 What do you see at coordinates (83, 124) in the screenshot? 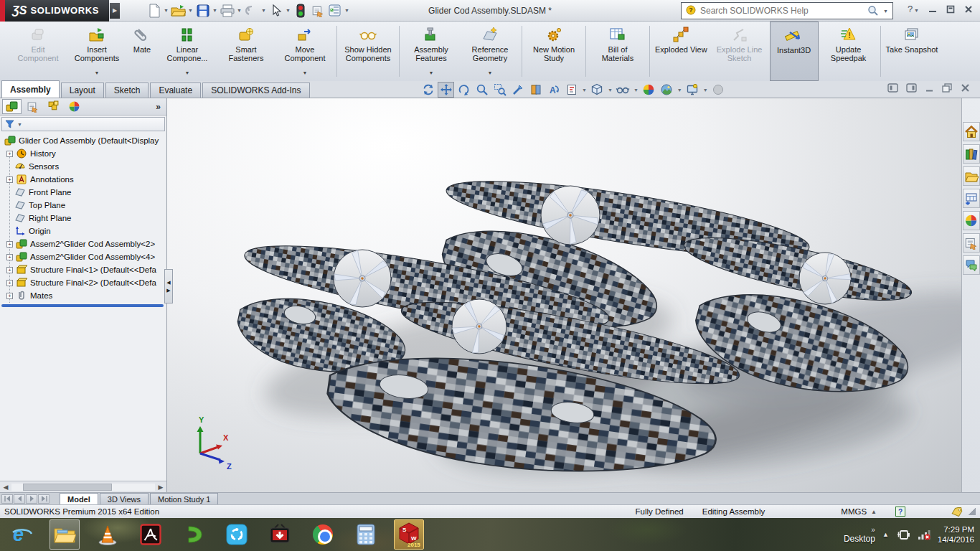
I see `tree-filter-bar: ▼` at bounding box center [83, 124].